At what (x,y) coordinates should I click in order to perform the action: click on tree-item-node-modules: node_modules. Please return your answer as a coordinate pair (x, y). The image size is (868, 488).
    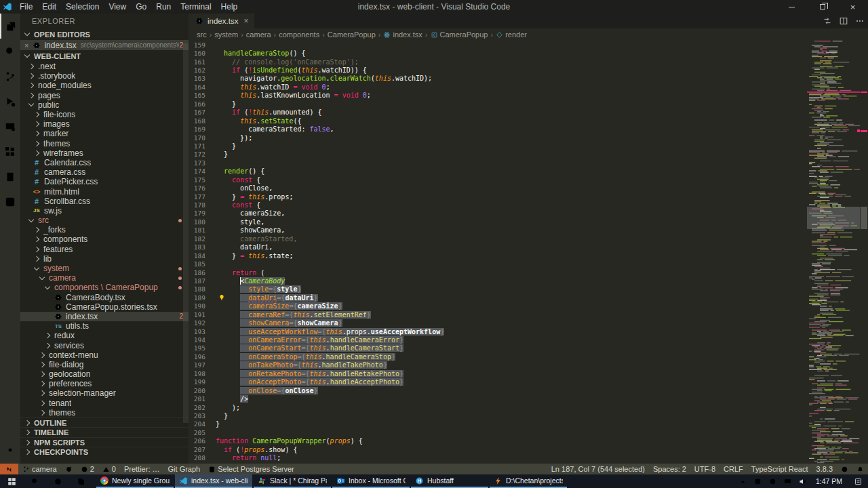
    Looking at the image, I should click on (104, 85).